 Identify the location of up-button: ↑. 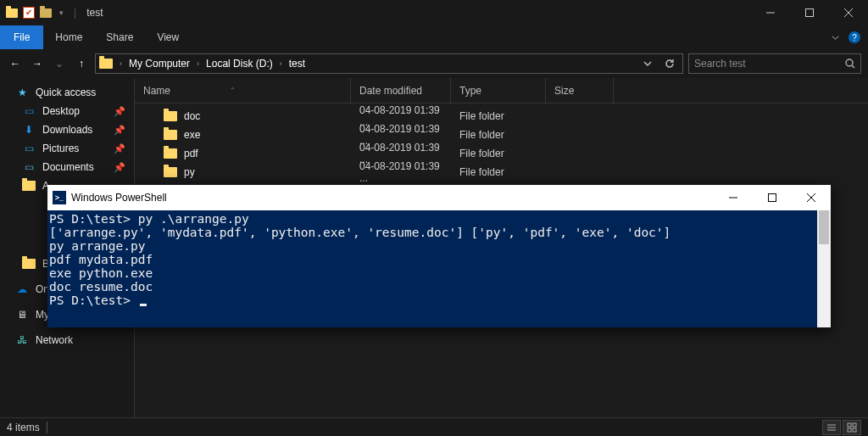
(81, 64).